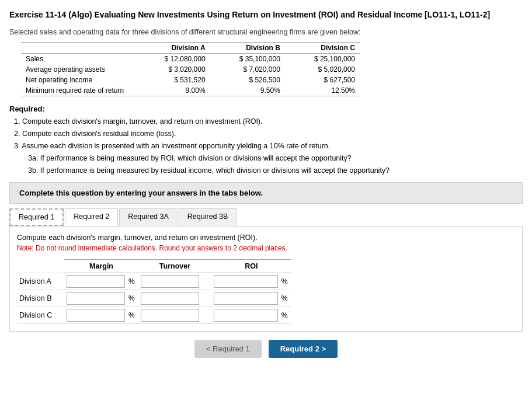 The image size is (532, 411). I want to click on roi-pct-a: %, so click(286, 281).